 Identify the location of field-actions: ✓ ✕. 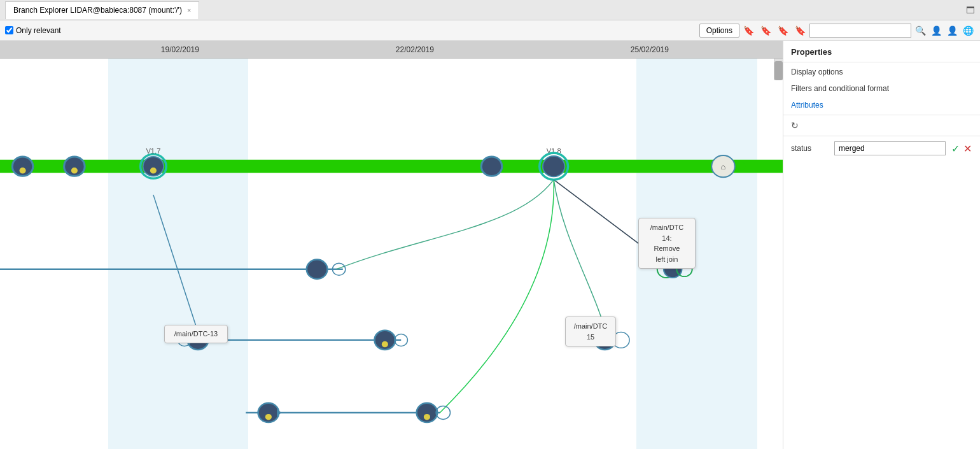
(962, 149).